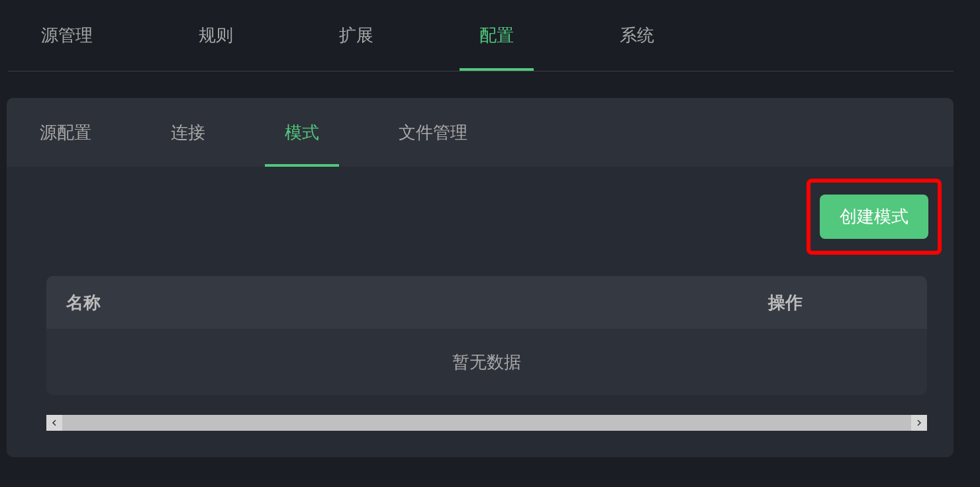 Image resolution: width=980 pixels, height=487 pixels. What do you see at coordinates (497, 36) in the screenshot?
I see `tab-configuration: 配置` at bounding box center [497, 36].